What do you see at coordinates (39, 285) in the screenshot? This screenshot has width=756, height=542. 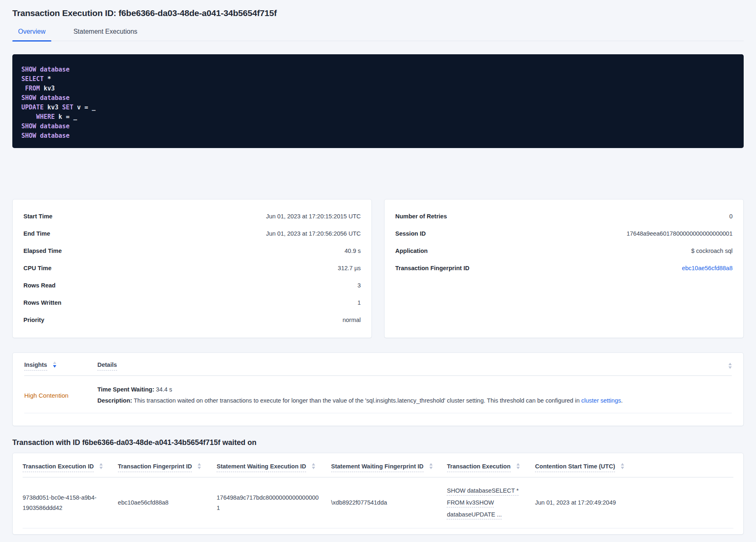 I see `row-label: Rows Read` at bounding box center [39, 285].